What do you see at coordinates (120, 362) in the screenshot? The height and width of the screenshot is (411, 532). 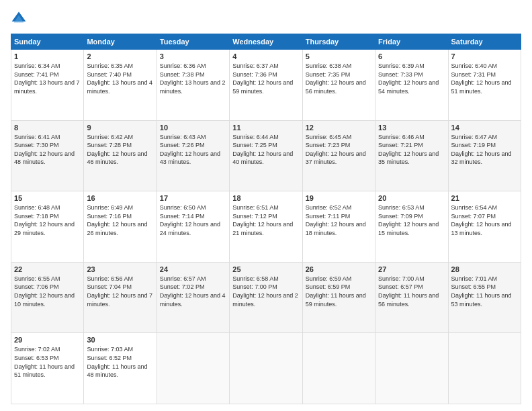 I see `day-info: Sunrise: 7:03 AMSunset: 6:52 PMDaylight:…` at bounding box center [120, 362].